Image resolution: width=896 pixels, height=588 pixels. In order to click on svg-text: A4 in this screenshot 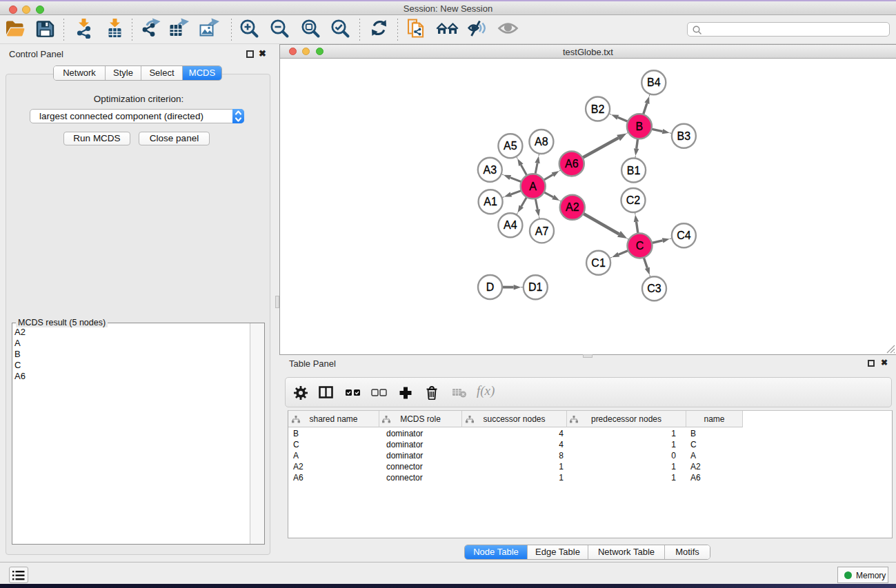, I will do `click(510, 225)`.